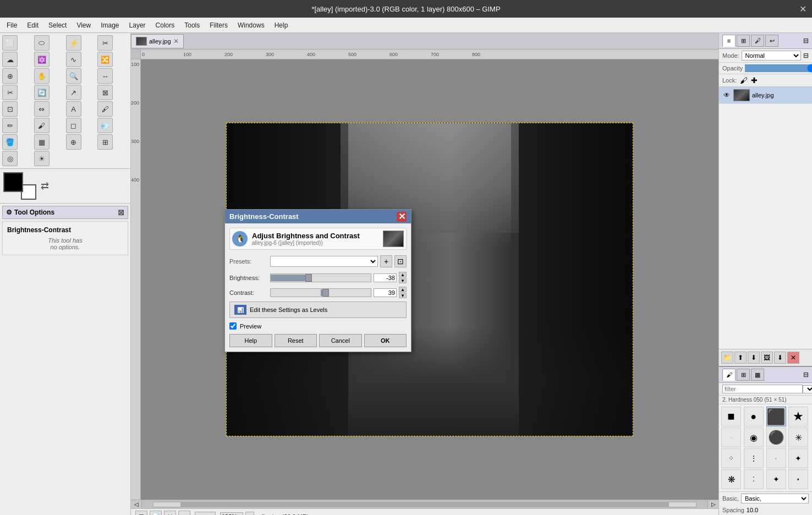  Describe the element at coordinates (12, 25) in the screenshot. I see `menu-file: File` at that location.